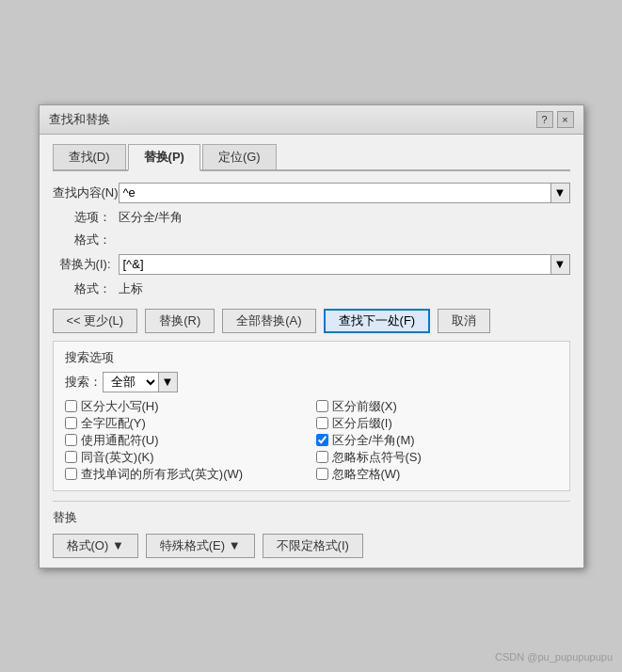 This screenshot has width=622, height=672. What do you see at coordinates (200, 546) in the screenshot?
I see `special-format-btn: 特殊格式(E) ▼` at bounding box center [200, 546].